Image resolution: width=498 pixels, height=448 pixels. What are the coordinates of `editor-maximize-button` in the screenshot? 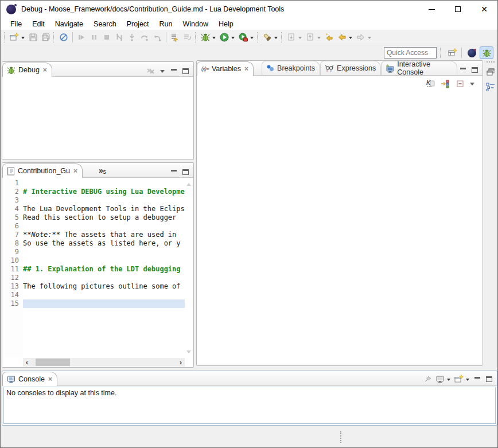 It's located at (185, 172).